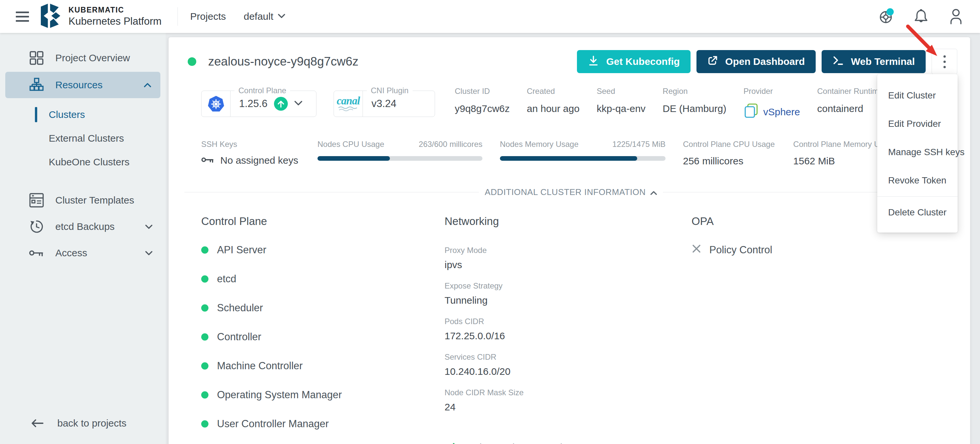 The height and width of the screenshot is (444, 980). What do you see at coordinates (323, 366) in the screenshot?
I see `component-machine-controller: Machine Controller` at bounding box center [323, 366].